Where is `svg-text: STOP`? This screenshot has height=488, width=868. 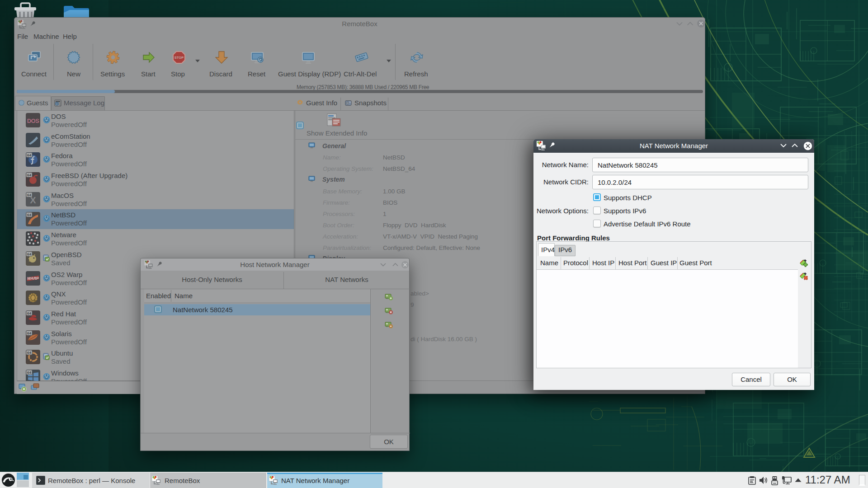
svg-text: STOP is located at coordinates (179, 58).